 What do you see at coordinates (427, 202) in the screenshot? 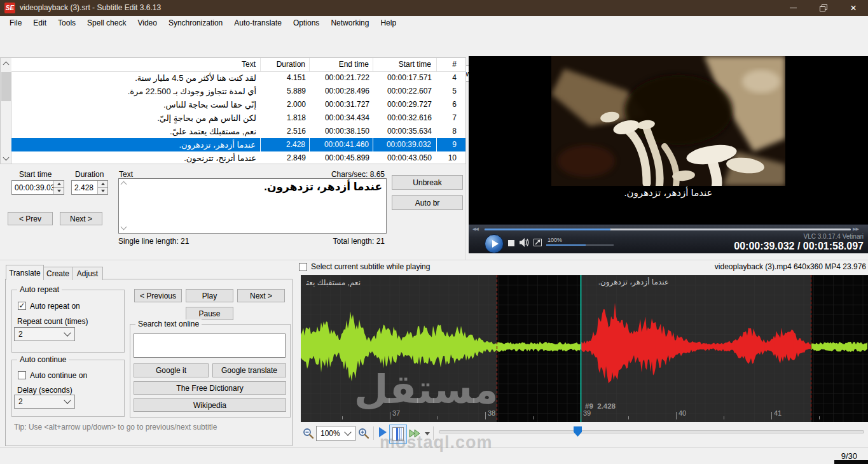
I see `auto-br-button: Auto br` at bounding box center [427, 202].